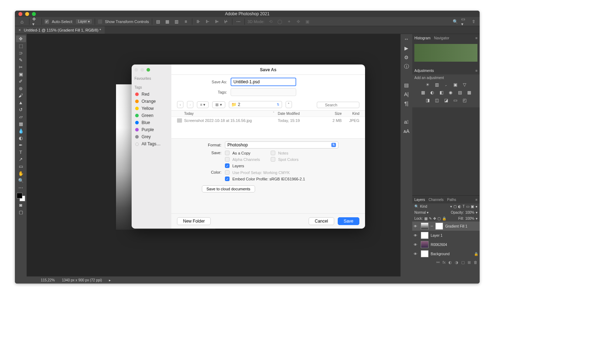 The height and width of the screenshot is (364, 596). What do you see at coordinates (432, 213) in the screenshot?
I see `blend-mode-select: Normal ▾` at bounding box center [432, 213].